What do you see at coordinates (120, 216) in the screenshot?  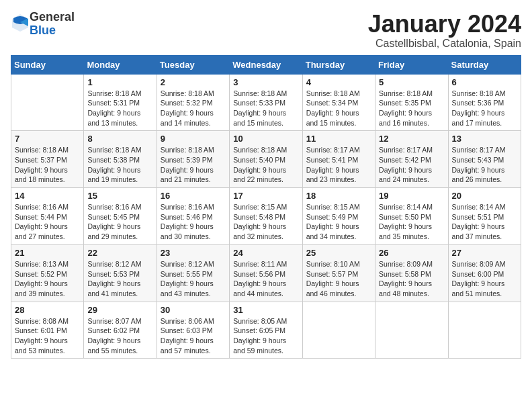 I see `calendar-cell: 15Sunrise: 8:16 AMSunset: 5:45 PMDayligh…` at bounding box center [120, 216].